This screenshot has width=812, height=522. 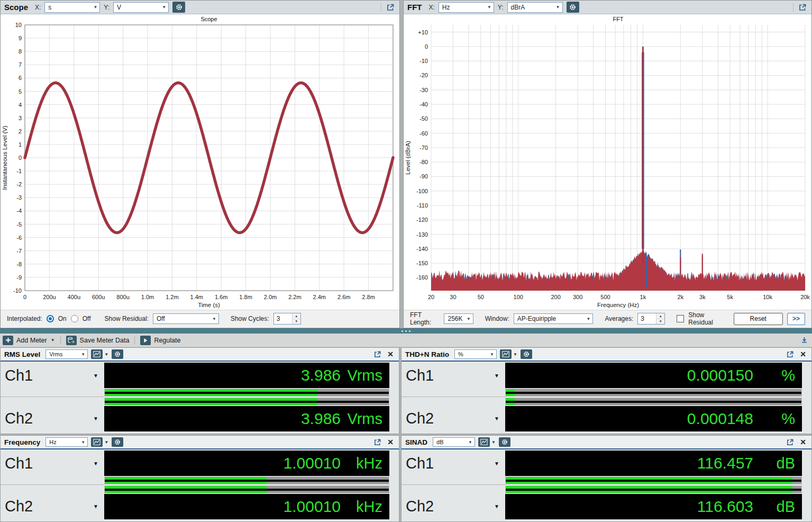 What do you see at coordinates (424, 75) in the screenshot?
I see `svg-text: -20` at bounding box center [424, 75].